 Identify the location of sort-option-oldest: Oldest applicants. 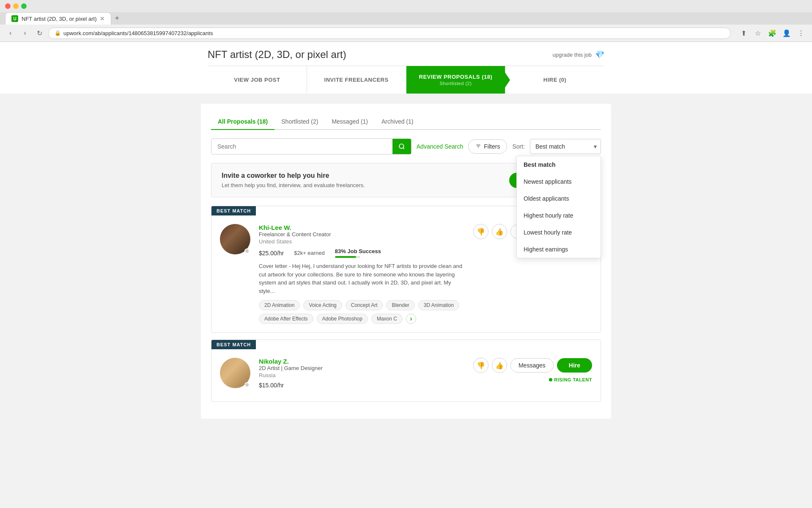
(559, 199).